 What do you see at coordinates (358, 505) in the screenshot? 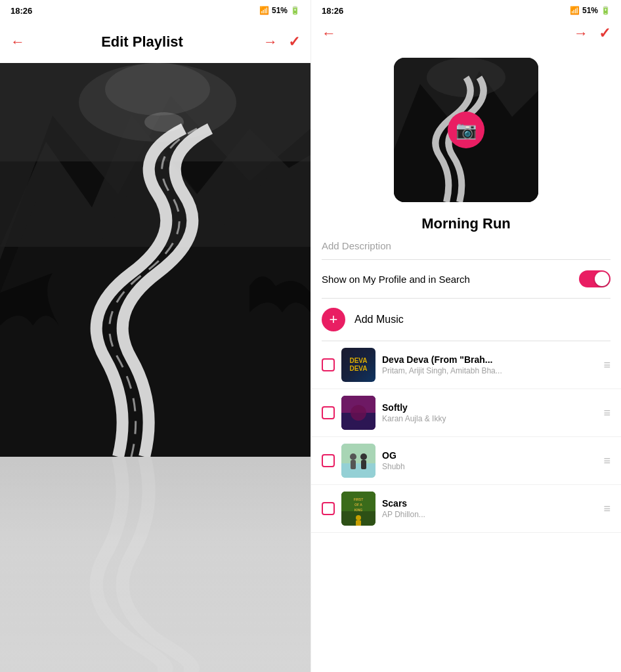
I see `svg-text: OF A` at bounding box center [358, 505].